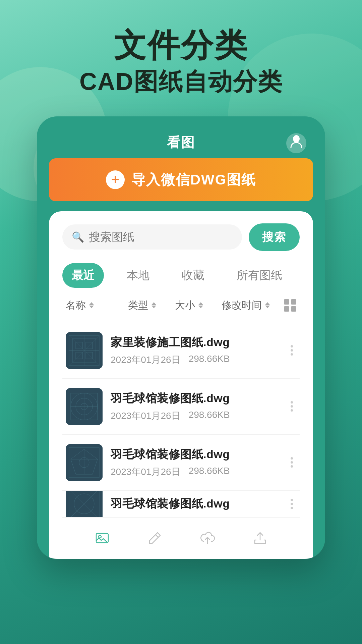 Image resolution: width=362 pixels, height=644 pixels. What do you see at coordinates (274, 237) in the screenshot?
I see `search-button: 搜索` at bounding box center [274, 237].